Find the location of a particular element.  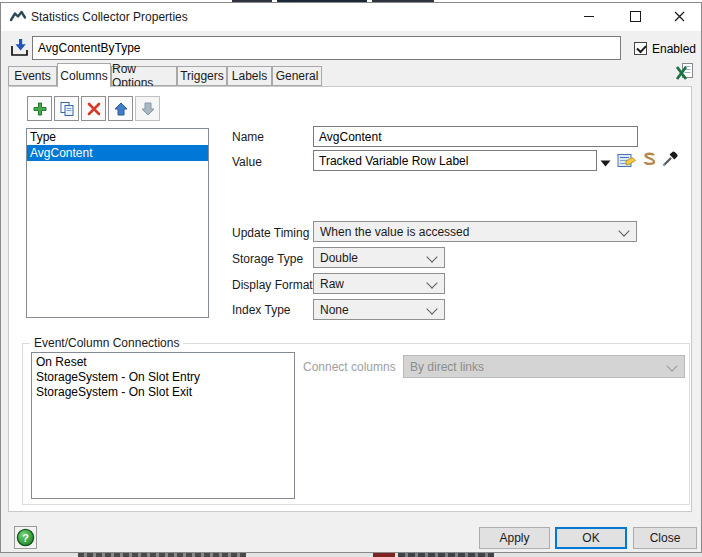

connect-columns-select: By direct links is located at coordinates (544, 366).